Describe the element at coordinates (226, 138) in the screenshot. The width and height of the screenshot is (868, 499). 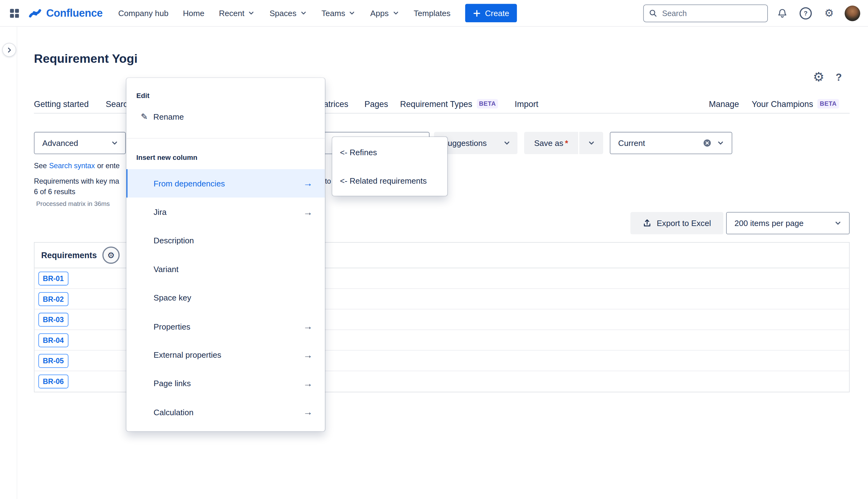
I see `menu-divider` at that location.